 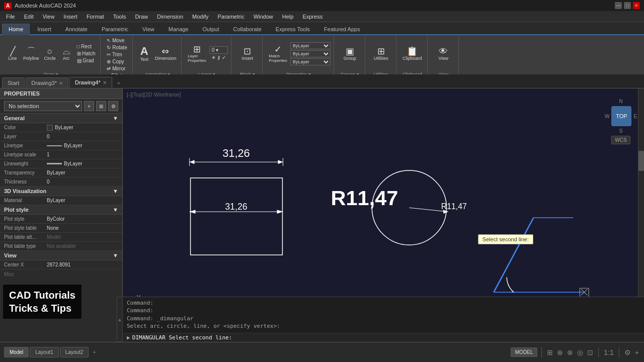 I want to click on linetype-dropdown: ByLayer, so click(x=310, y=54).